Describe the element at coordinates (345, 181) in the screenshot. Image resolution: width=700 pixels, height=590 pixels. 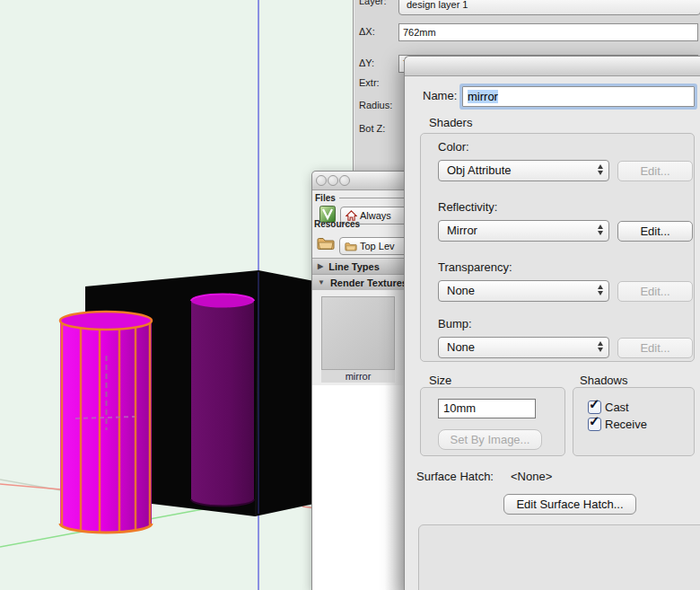
I see `zoom-button` at that location.